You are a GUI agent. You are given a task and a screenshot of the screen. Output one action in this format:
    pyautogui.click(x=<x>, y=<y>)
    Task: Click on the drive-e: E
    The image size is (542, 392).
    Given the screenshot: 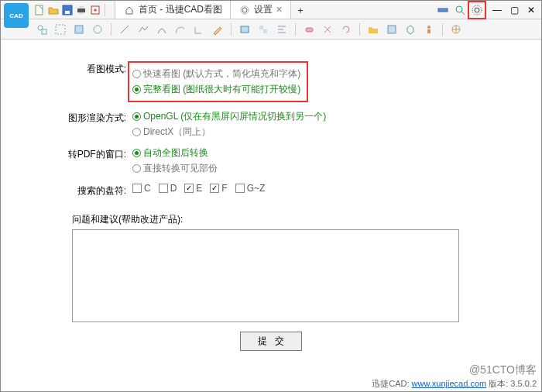 What is the action you would take?
    pyautogui.click(x=194, y=188)
    